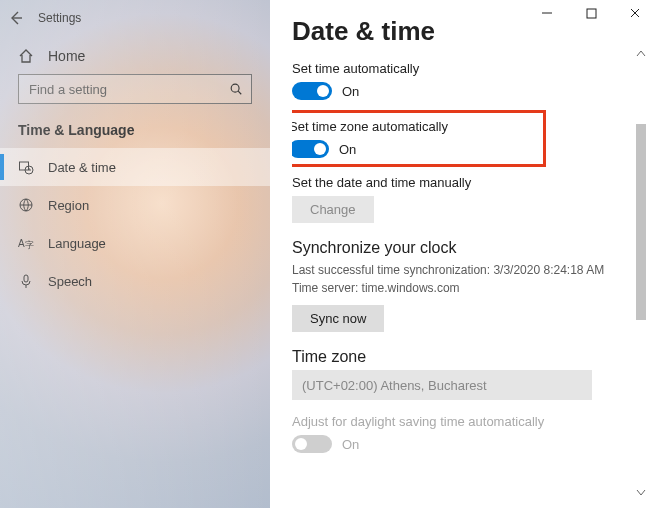 The height and width of the screenshot is (508, 648). I want to click on sidebar-section-title: Time & Language, so click(135, 130).